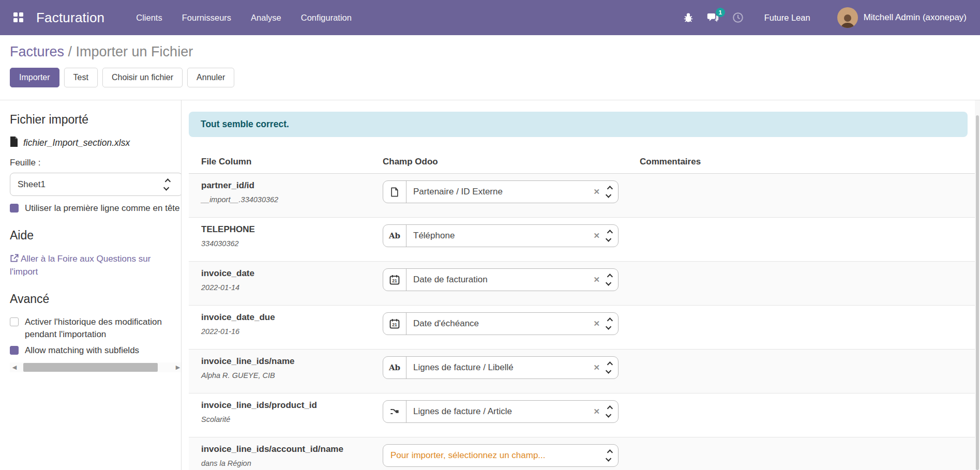 The width and height of the screenshot is (980, 470). What do you see at coordinates (395, 412) in the screenshot?
I see `many2one-icon` at bounding box center [395, 412].